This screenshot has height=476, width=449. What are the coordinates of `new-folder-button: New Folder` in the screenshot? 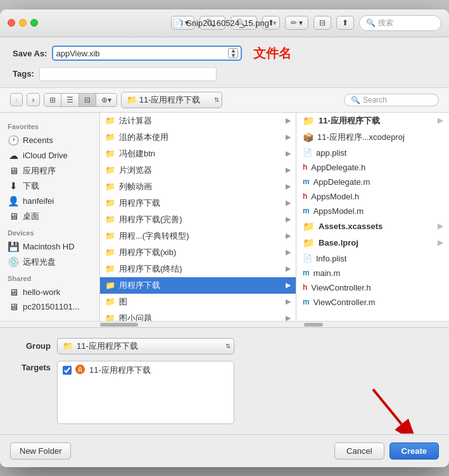 It's located at (41, 451).